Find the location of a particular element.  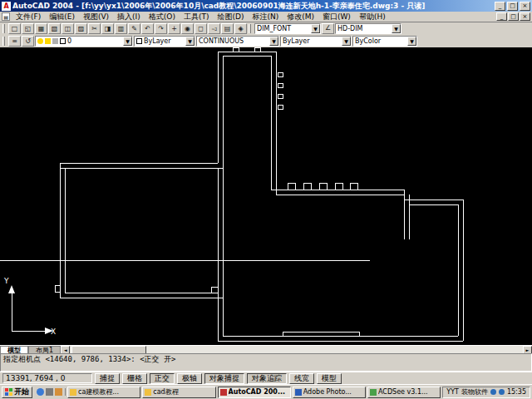

menu-item-2: 视图(V) is located at coordinates (96, 17).